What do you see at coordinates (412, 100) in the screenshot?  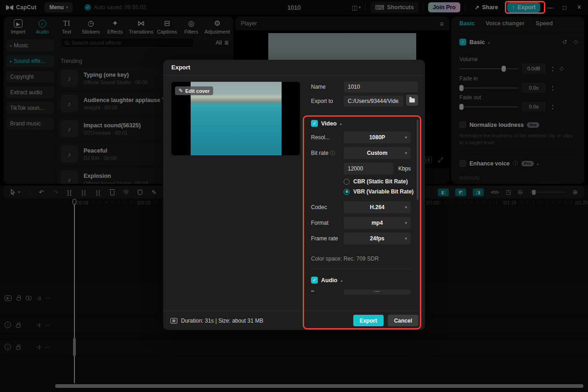 I see `browse-folder-button` at bounding box center [412, 100].